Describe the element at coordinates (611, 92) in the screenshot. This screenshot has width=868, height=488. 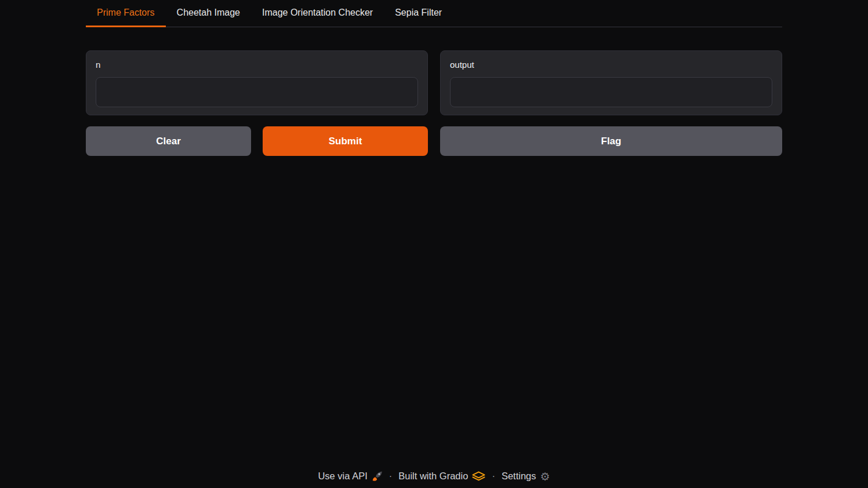
I see `output-field` at that location.